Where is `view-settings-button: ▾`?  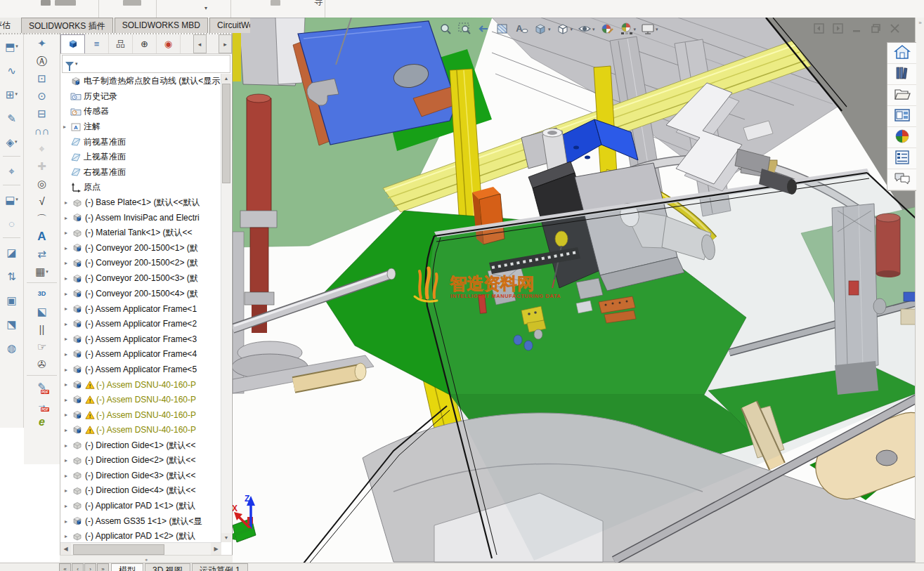
view-settings-button: ▾ is located at coordinates (649, 29).